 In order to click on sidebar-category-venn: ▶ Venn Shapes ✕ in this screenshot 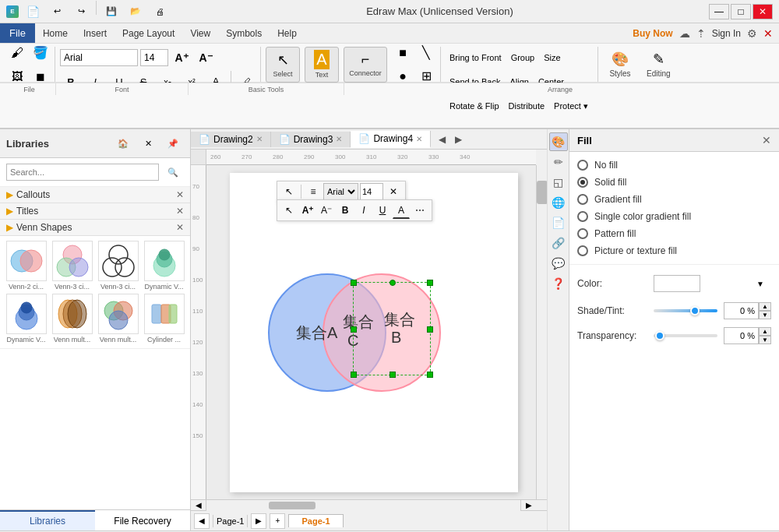, I will do `click(95, 227)`.